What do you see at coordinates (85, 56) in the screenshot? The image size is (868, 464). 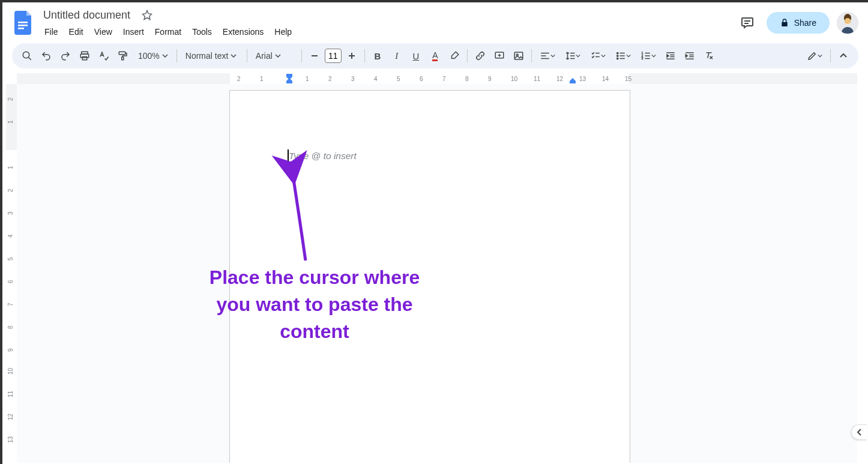 I see `print-button` at bounding box center [85, 56].